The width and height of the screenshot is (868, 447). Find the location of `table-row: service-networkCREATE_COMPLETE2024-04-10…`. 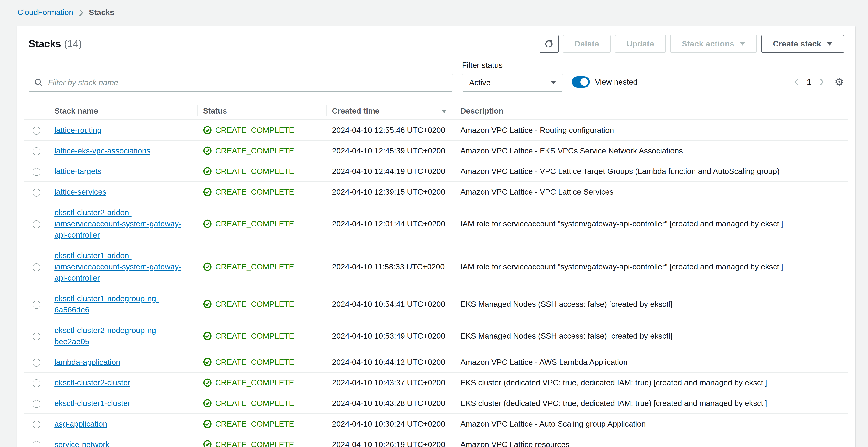

table-row: service-networkCREATE_COMPLETE2024-04-10… is located at coordinates (436, 441).